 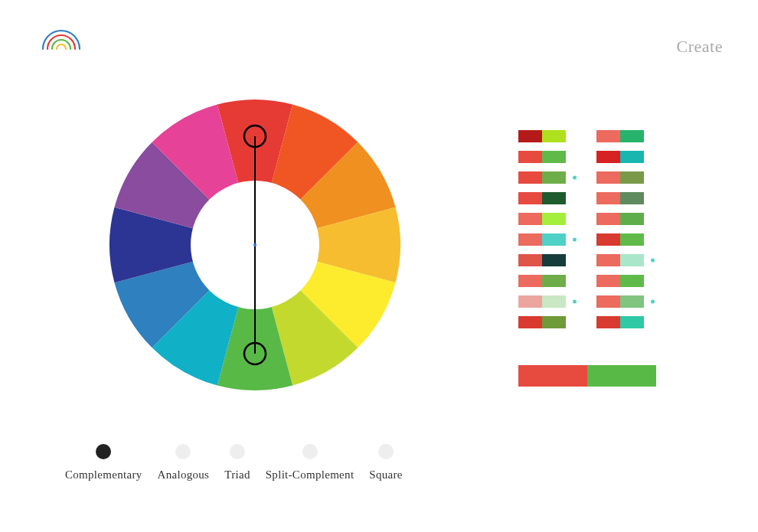 What do you see at coordinates (237, 475) in the screenshot?
I see `tab-label: Triad` at bounding box center [237, 475].